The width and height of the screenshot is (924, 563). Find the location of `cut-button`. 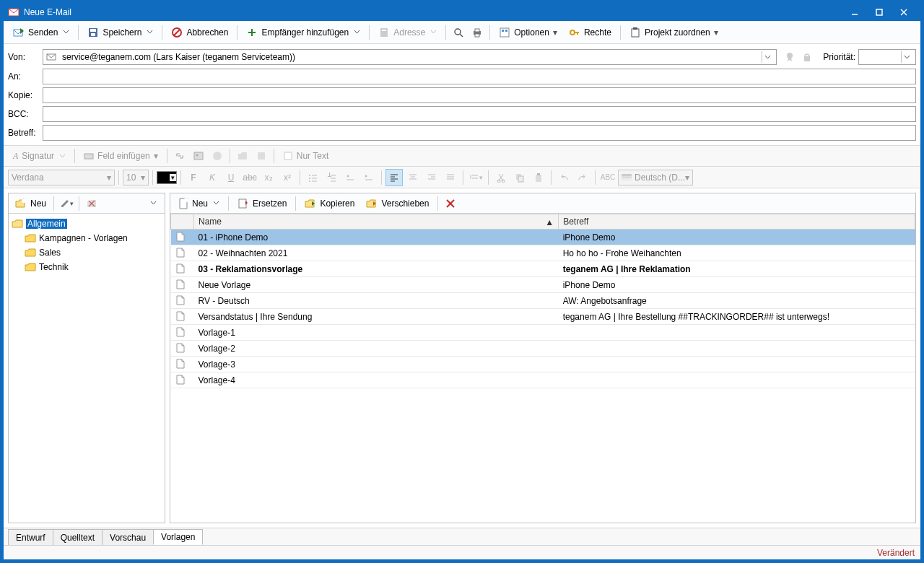

cut-button is located at coordinates (501, 178).